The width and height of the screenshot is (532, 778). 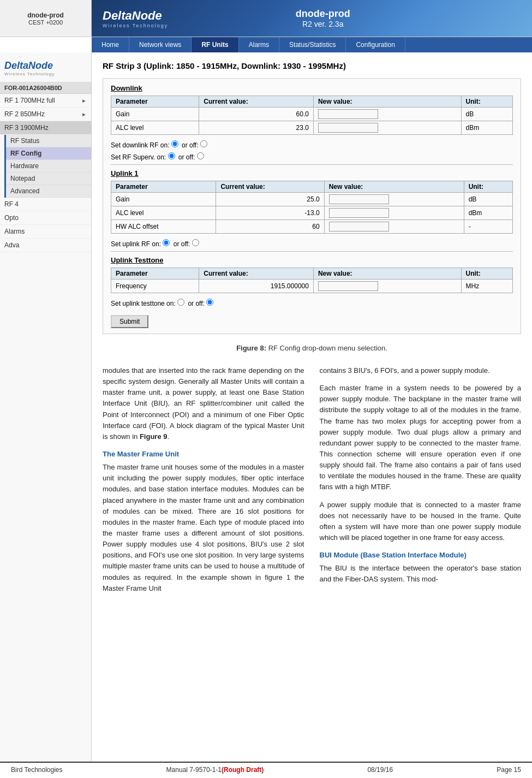 What do you see at coordinates (312, 45) in the screenshot?
I see `nav-bar: Home Network views RF Units Alarms Statu…` at bounding box center [312, 45].